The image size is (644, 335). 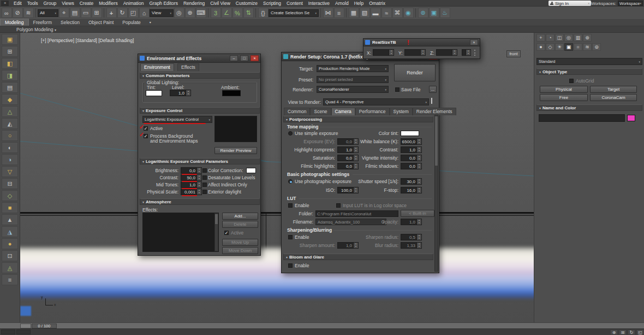 I want to click on bloom-glare-rollout: ▾Bloom and Glare, so click(x=358, y=257).